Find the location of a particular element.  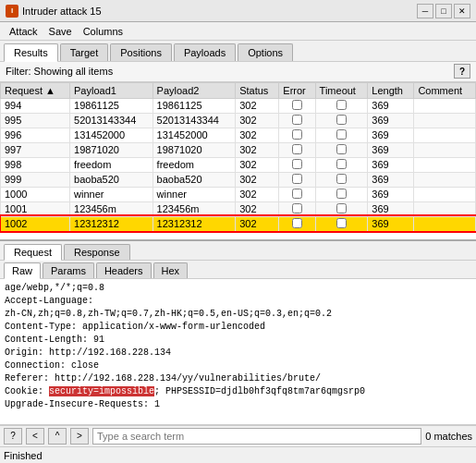

lower-tab-bar: Request Response is located at coordinates (238, 251).